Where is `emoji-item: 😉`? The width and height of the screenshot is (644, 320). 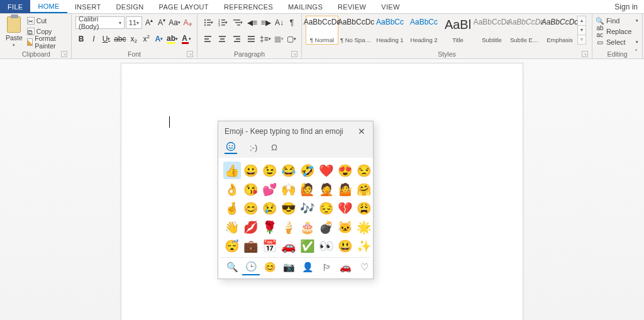
emoji-item: 😉 is located at coordinates (270, 170).